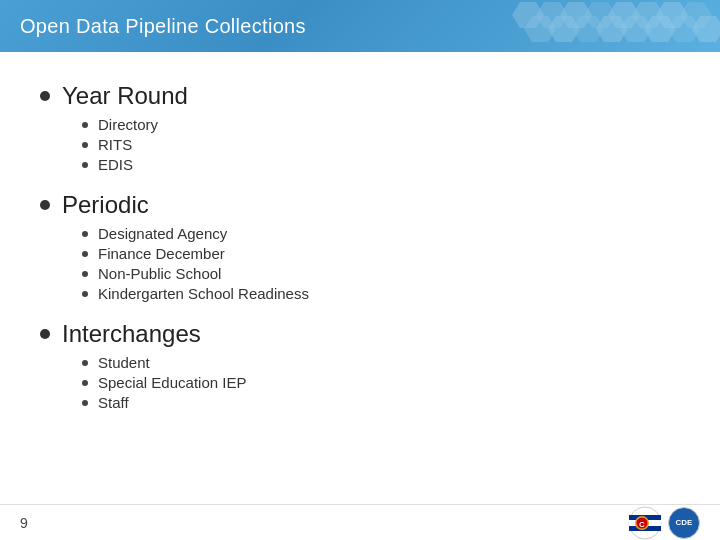 This screenshot has height=540, width=720. What do you see at coordinates (381, 144) in the screenshot?
I see `list-item: RITS` at bounding box center [381, 144].